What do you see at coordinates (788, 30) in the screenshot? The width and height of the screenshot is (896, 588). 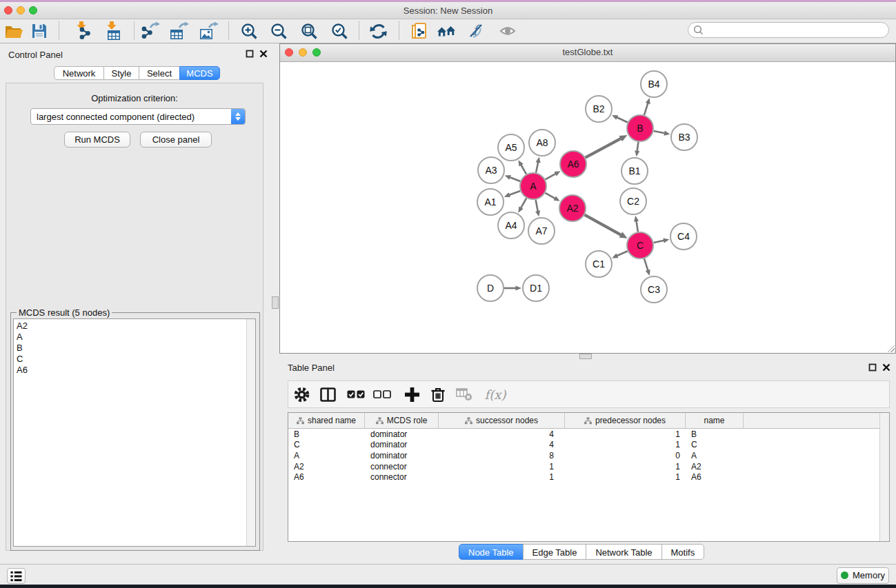 I see `search-field` at bounding box center [788, 30].